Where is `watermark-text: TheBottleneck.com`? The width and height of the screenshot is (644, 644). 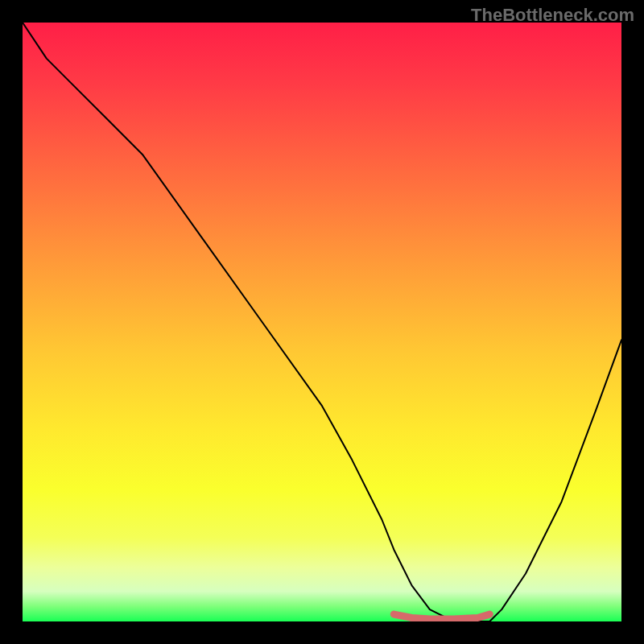
watermark-text: TheBottleneck.com is located at coordinates (552, 15).